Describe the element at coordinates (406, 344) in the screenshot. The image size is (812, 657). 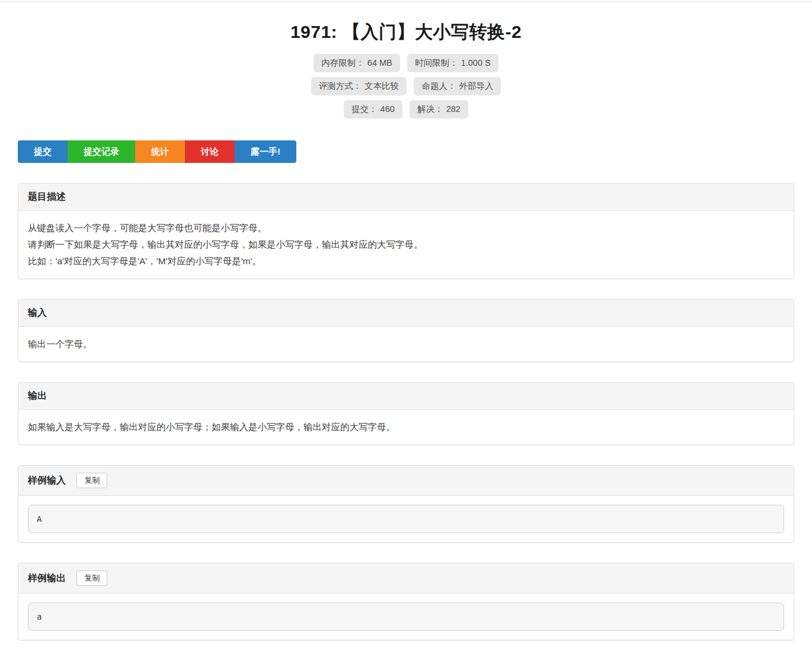
I see `input-panel-body: 输出一个字母。` at that location.